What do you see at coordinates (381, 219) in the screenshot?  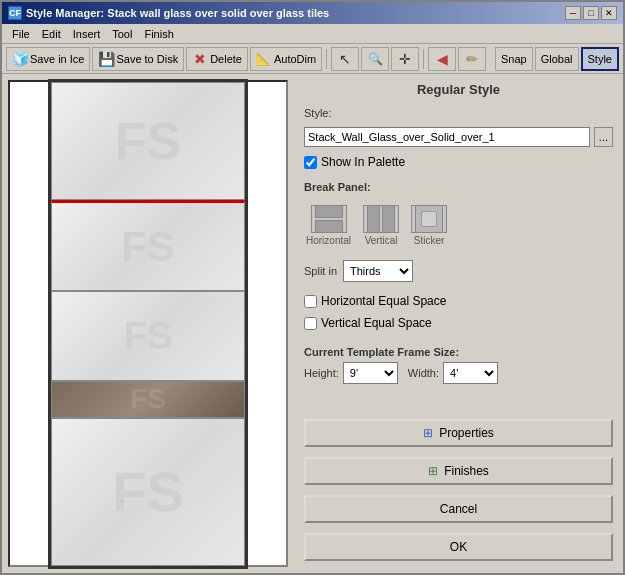 I see `vertical-break-icon` at bounding box center [381, 219].